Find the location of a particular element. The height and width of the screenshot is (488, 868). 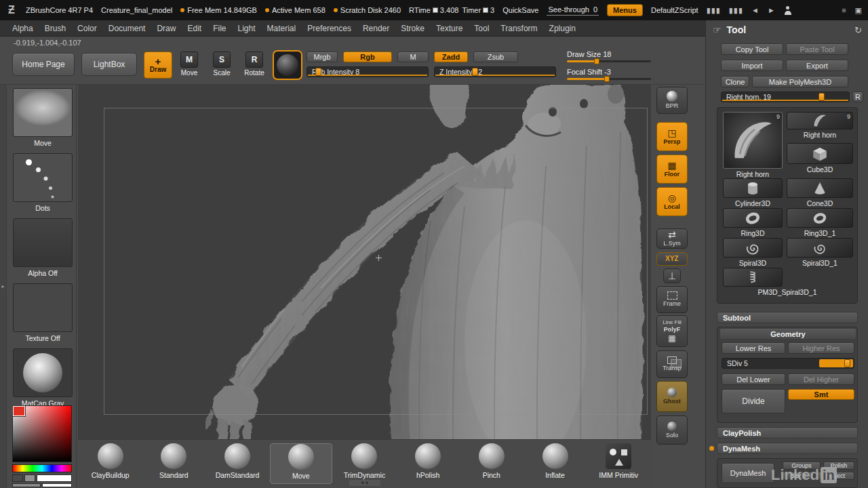

geometry-section-header: Geometry is located at coordinates (788, 333).